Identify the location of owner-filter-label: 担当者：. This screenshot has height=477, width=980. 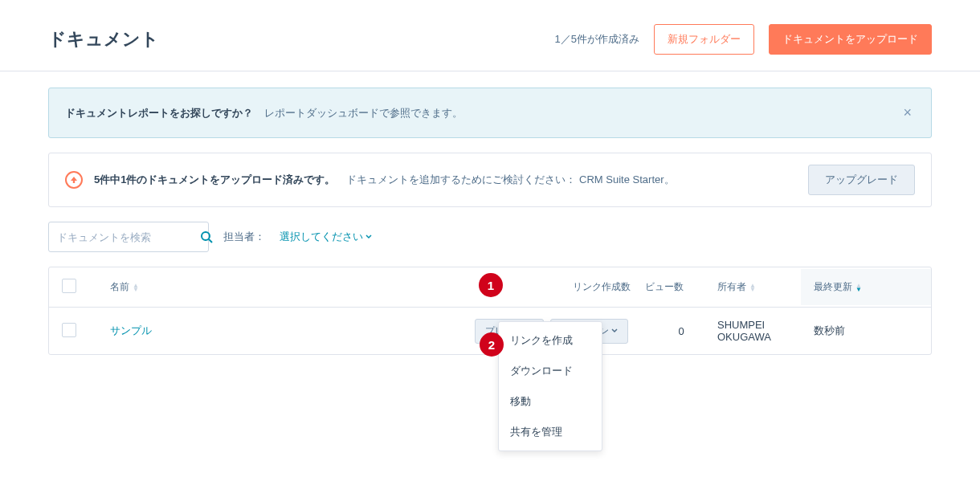
(244, 237).